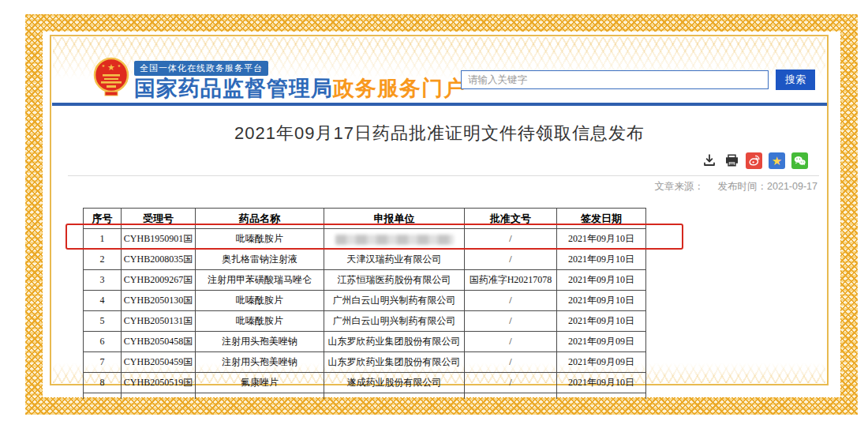  I want to click on search-button: 搜索, so click(795, 80).